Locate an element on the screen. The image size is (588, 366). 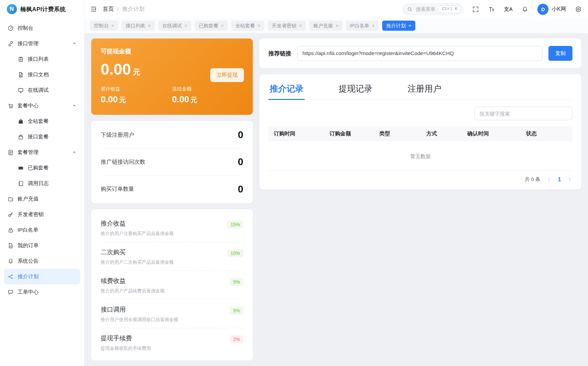
tab-referral-plan: 推介计划× is located at coordinates (399, 26).